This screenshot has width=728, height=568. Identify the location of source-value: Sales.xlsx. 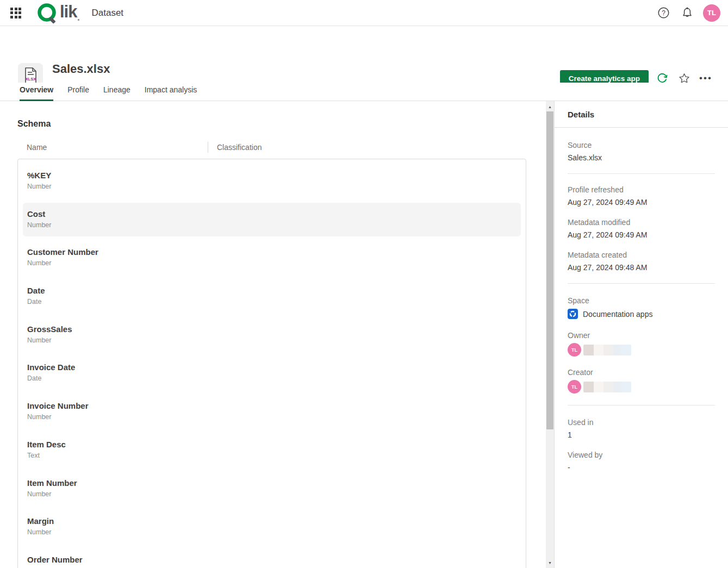
(642, 158).